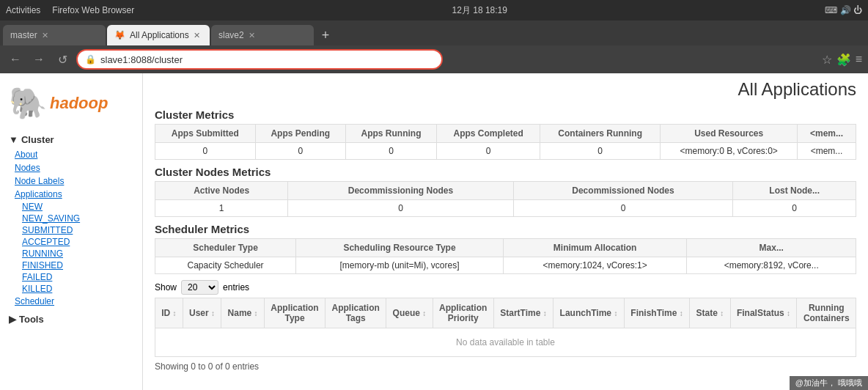 The width and height of the screenshot is (868, 390). What do you see at coordinates (506, 114) in the screenshot?
I see `cluster-metrics-title: Cluster Metrics` at bounding box center [506, 114].